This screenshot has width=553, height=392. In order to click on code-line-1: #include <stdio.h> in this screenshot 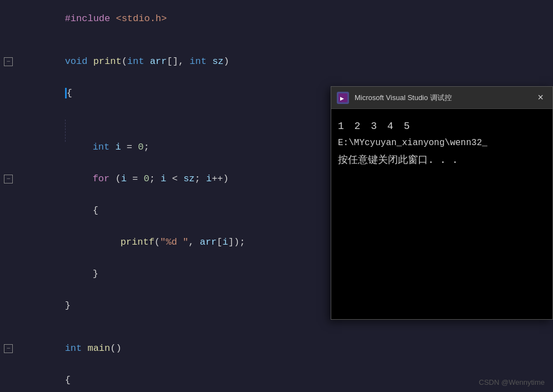, I will do `click(277, 19)`.